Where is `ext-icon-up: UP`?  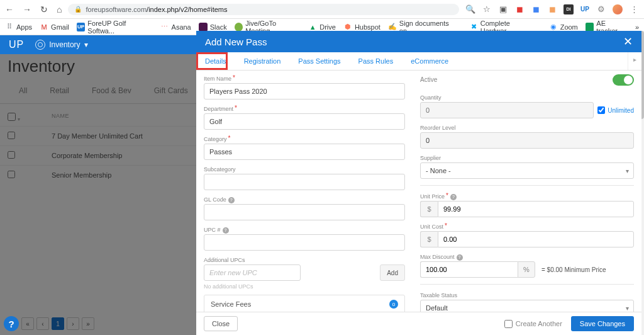 ext-icon-up: UP is located at coordinates (585, 9).